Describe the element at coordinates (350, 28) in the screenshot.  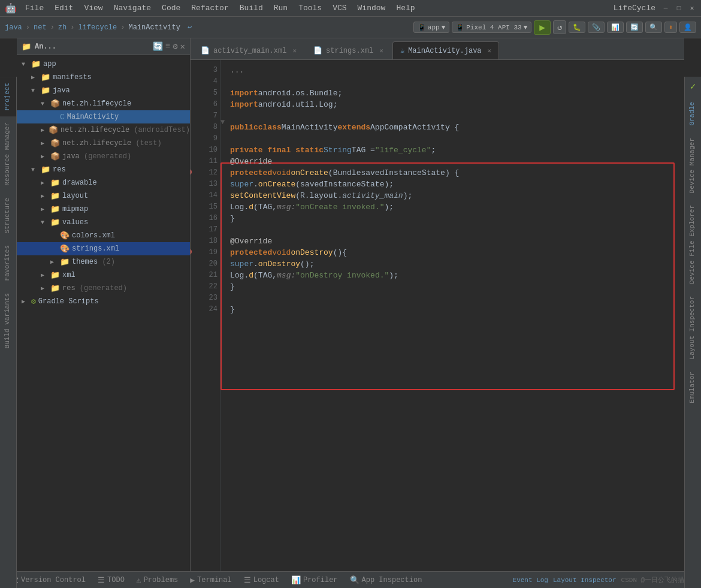
I see `toolbar: java › net › zh › lifecycle › MainActivi…` at that location.